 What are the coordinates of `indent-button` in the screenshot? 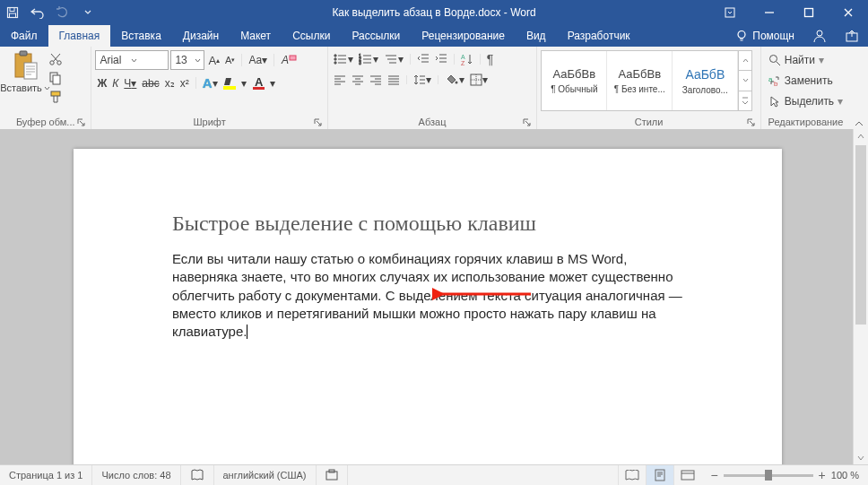 It's located at (441, 59).